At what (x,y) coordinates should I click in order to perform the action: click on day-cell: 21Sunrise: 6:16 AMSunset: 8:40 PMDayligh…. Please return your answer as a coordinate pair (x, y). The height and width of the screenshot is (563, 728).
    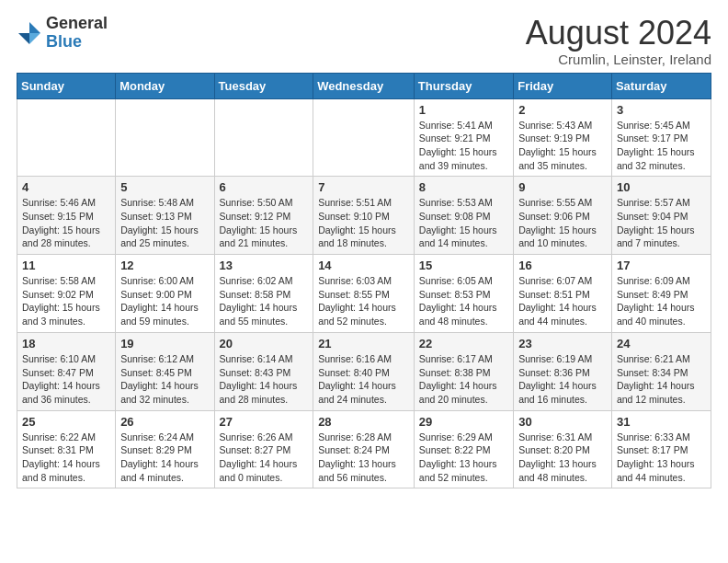
    Looking at the image, I should click on (364, 372).